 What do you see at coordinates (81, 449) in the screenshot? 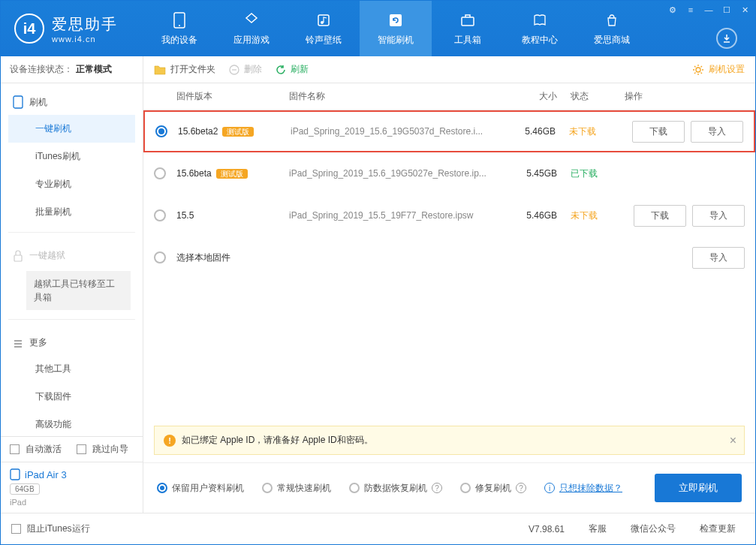
I see `skip-guide-checkbox` at bounding box center [81, 449].